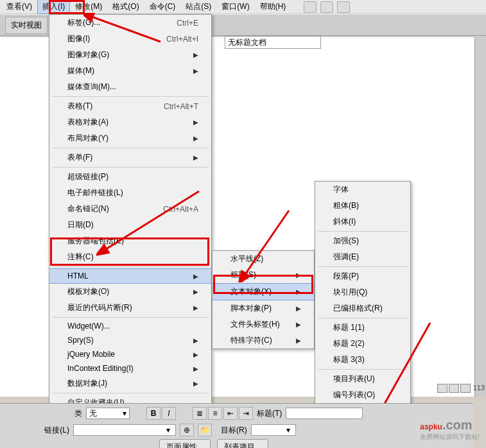 The height and width of the screenshot is (448, 486). I want to click on menu-item: 电子邮件链接(L), so click(130, 193).